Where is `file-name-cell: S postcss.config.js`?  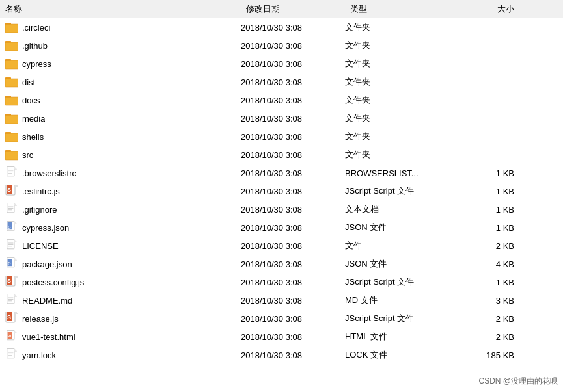
file-name-cell: S postcss.config.js is located at coordinates (120, 282).